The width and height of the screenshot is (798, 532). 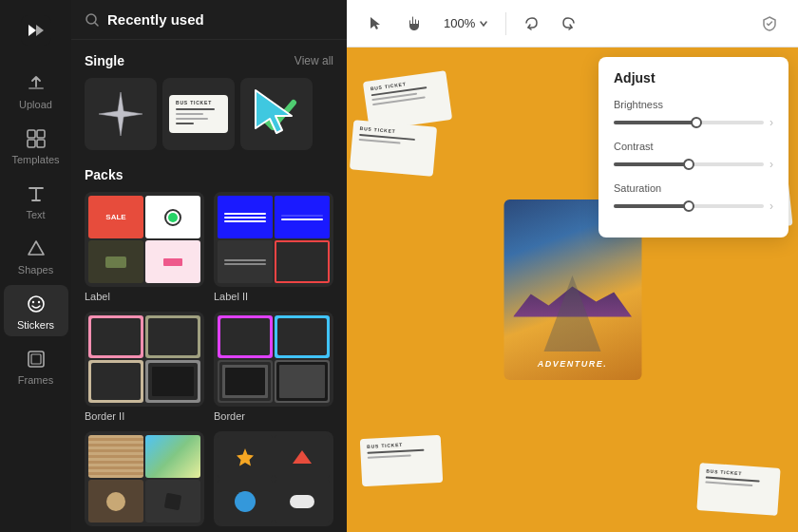 I want to click on sidebar-item-stickers: Stickers, so click(x=36, y=311).